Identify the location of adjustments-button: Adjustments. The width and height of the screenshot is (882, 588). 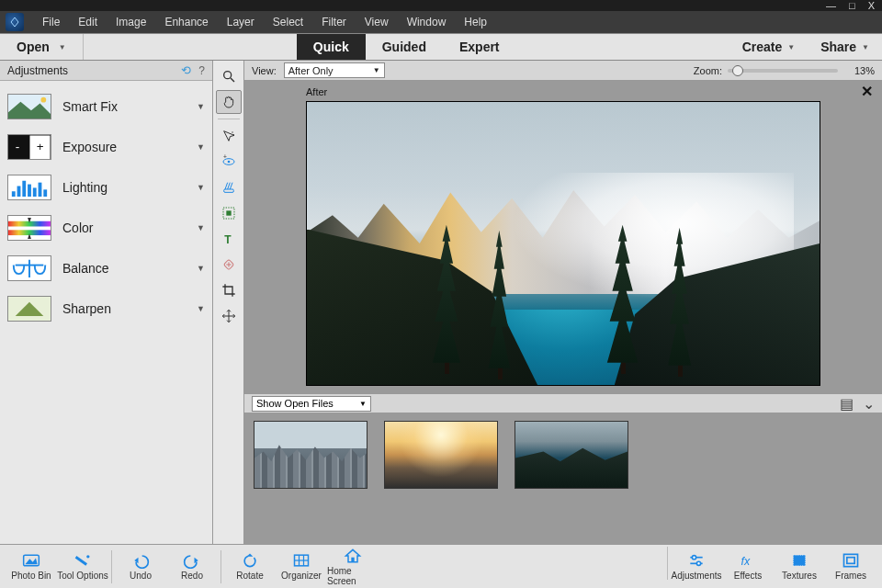
(696, 567).